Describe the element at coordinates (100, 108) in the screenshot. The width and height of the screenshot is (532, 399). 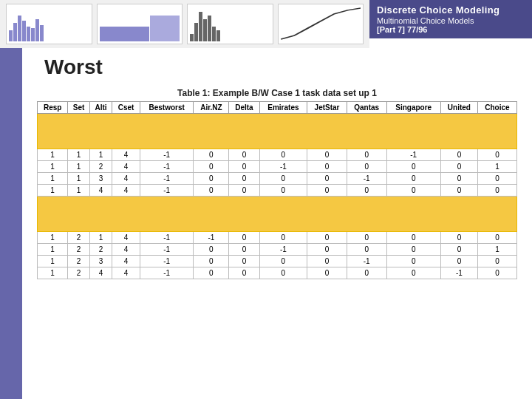
I see `col-header-alti: Alti` at that location.